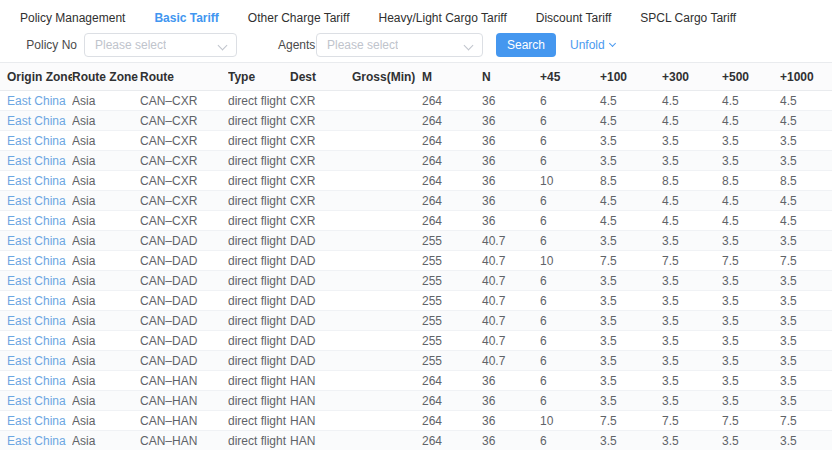 The image size is (832, 450). What do you see at coordinates (804, 77) in the screenshot?
I see `col-header-plus1000: +1000` at bounding box center [804, 77].